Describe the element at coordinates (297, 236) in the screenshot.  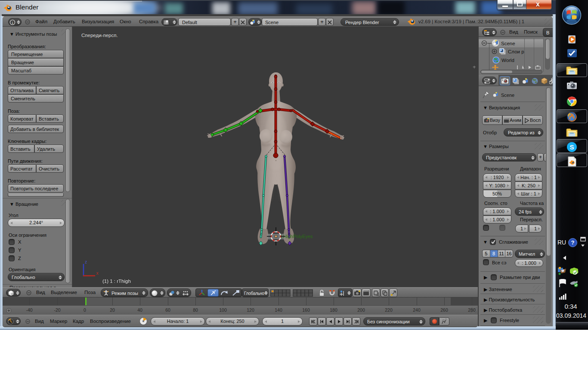
I see `svg-text: LHighPolyEyes` at that location.